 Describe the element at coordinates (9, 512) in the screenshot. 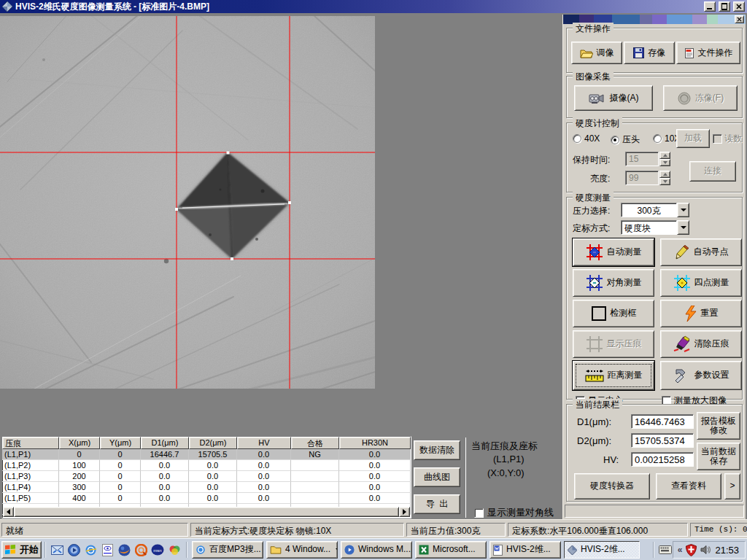

I see `scroll-left-icon` at that location.